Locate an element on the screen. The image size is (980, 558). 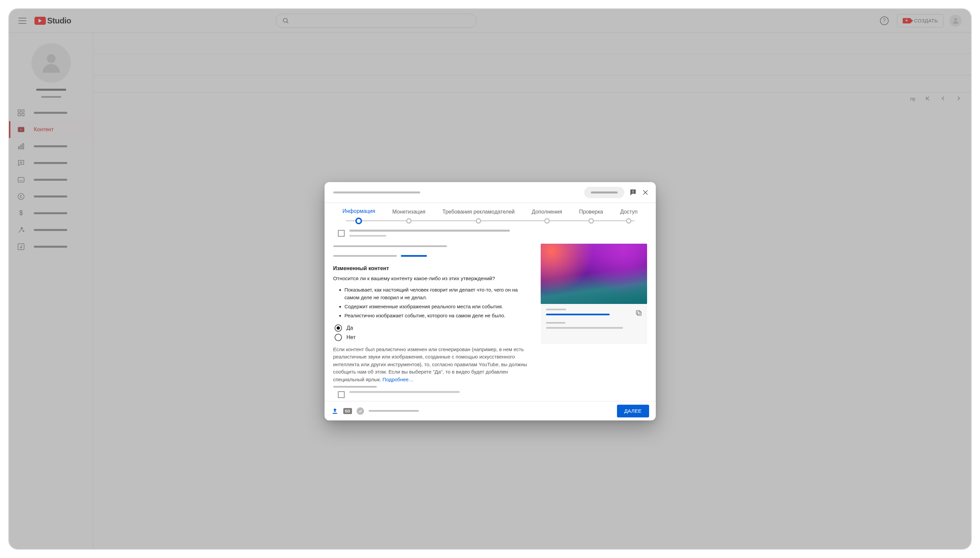
radio-icon is located at coordinates (339, 328).